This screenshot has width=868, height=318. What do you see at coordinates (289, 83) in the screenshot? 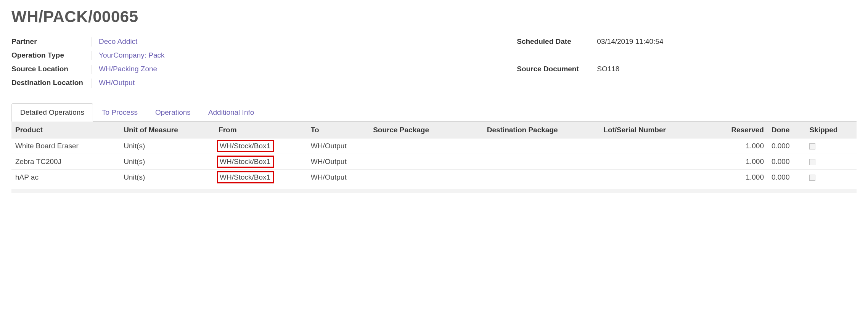
I see `destination-location-value: WH/Output` at bounding box center [289, 83].